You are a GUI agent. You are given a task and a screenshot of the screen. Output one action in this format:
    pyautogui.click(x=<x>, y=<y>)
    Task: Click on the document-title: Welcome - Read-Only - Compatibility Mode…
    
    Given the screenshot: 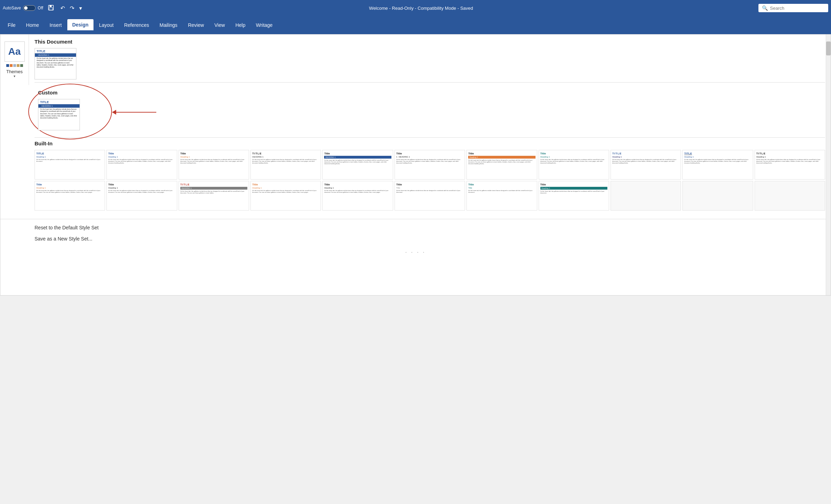 What is the action you would take?
    pyautogui.click(x=421, y=8)
    